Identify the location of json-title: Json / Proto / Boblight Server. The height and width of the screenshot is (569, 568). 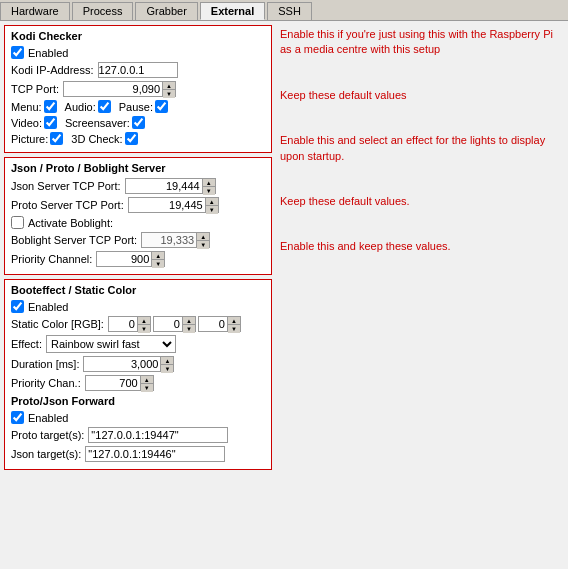
(138, 168).